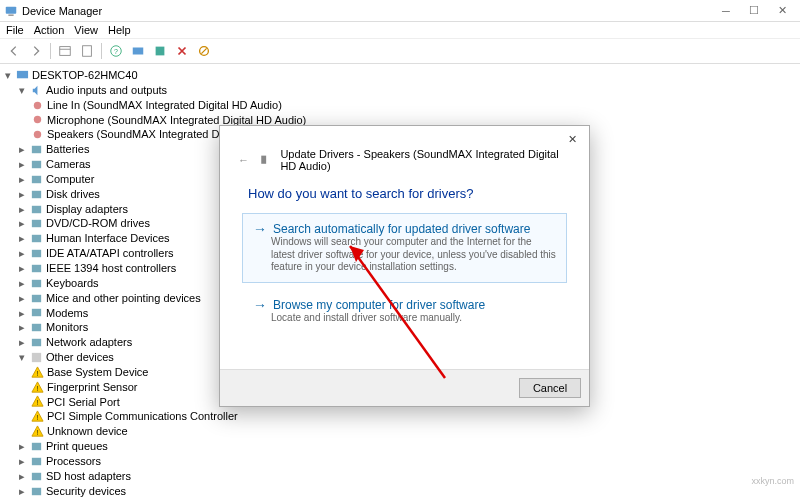  Describe the element at coordinates (550, 388) in the screenshot. I see `cancel-button: Cancel` at that location.